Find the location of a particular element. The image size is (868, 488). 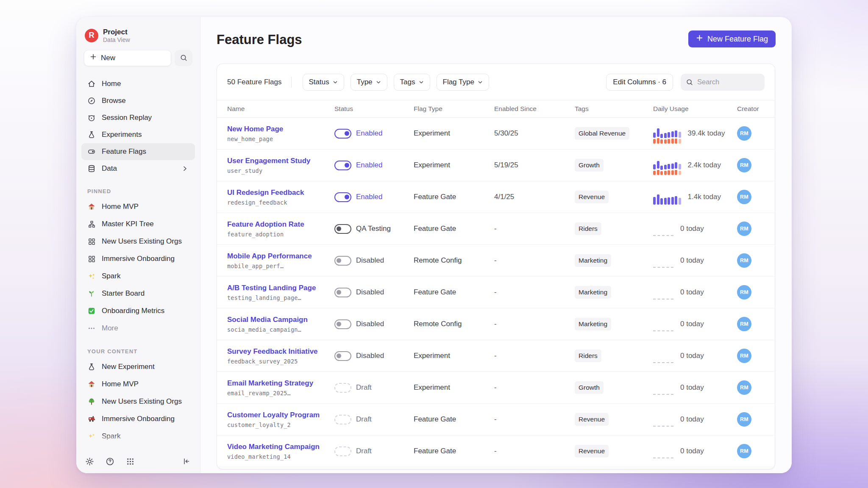

column-header-name: Name is located at coordinates (270, 109).